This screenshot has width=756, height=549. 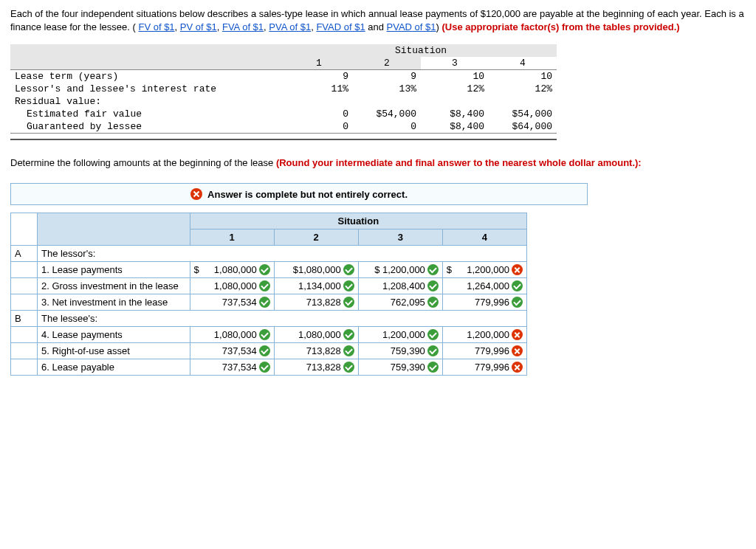 What do you see at coordinates (148, 89) in the screenshot?
I see `label-rate: Lessor's and lessee's interest rate` at bounding box center [148, 89].